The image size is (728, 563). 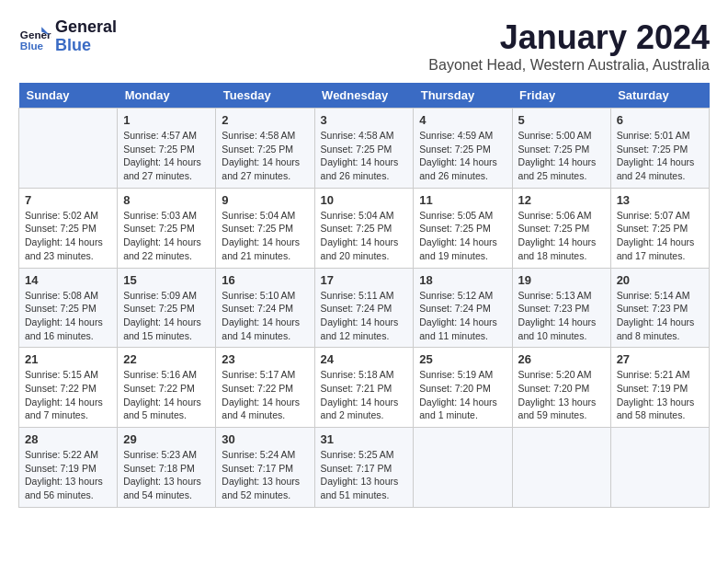 What do you see at coordinates (265, 396) in the screenshot?
I see `day-info: Sunrise: 5:17 AM Sunset: 7:22 PM Dayligh…` at bounding box center [265, 396].